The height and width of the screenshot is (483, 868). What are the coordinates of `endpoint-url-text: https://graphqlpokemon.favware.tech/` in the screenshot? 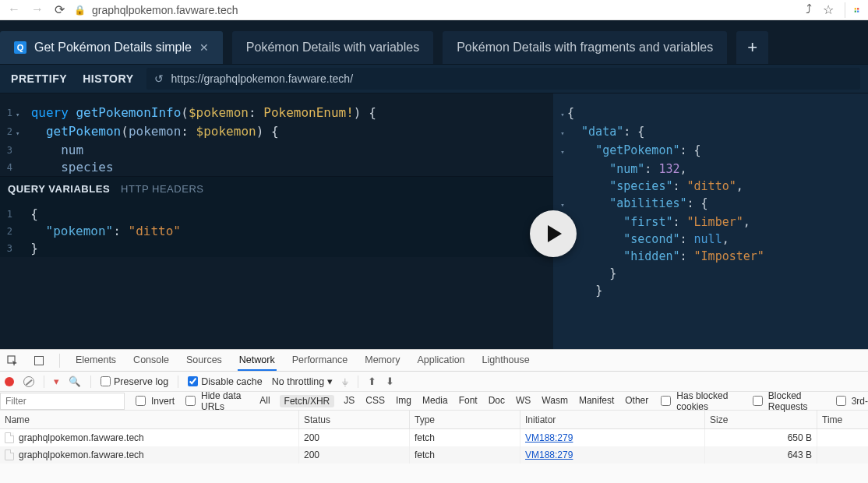 It's located at (262, 79).